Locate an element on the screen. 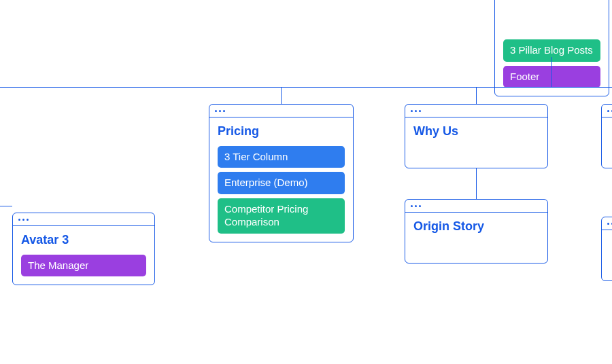 This screenshot has height=364, width=612. card-origin-story: Origin Story is located at coordinates (476, 231).